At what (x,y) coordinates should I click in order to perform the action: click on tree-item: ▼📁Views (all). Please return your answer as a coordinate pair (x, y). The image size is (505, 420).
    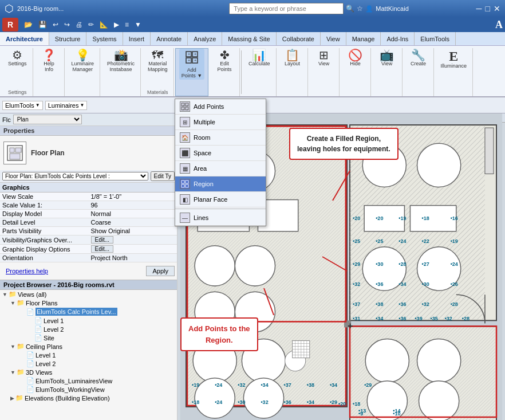
    Looking at the image, I should click on (88, 295).